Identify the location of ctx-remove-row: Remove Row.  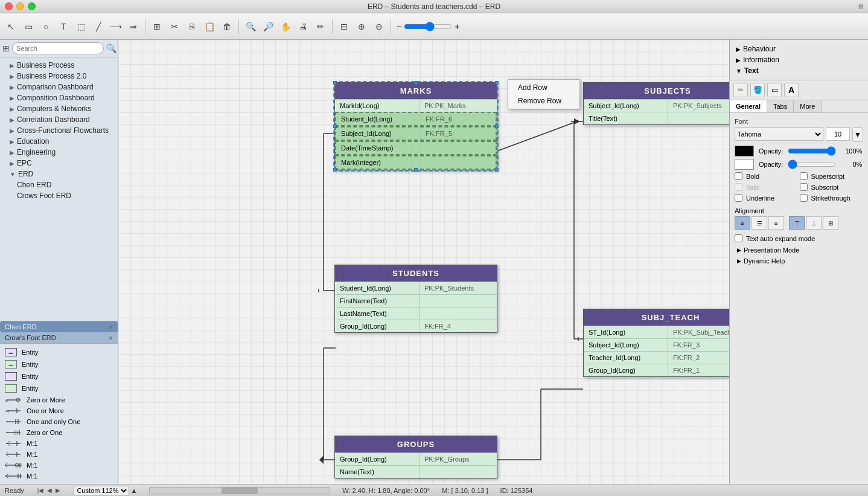
(544, 101).